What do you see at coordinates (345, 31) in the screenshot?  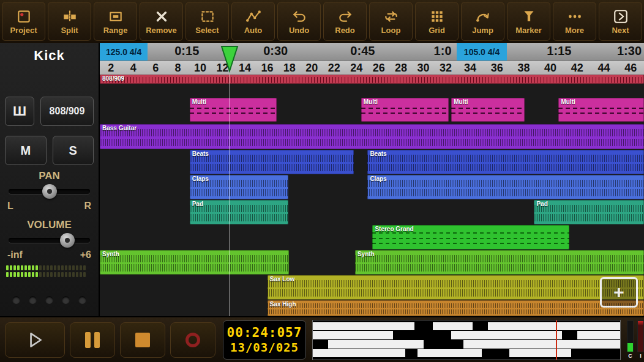 I see `toolbar-redo-label: Redo` at bounding box center [345, 31].